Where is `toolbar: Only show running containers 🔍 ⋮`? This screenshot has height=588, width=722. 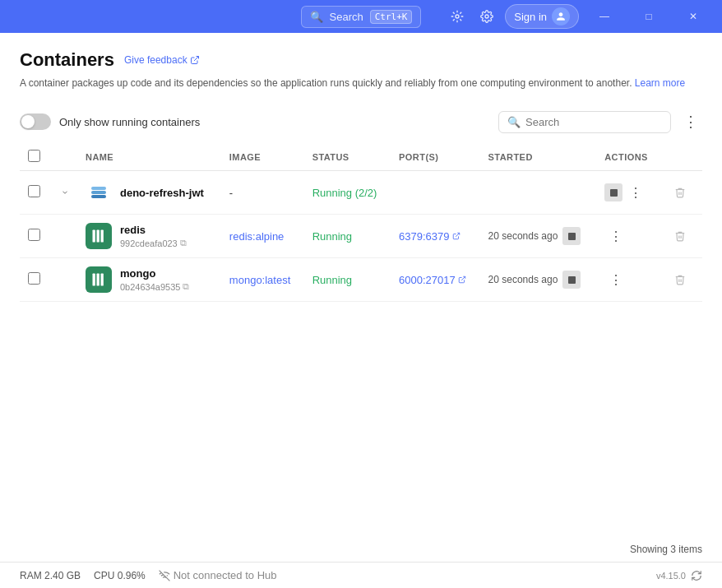 toolbar: Only show running containers 🔍 ⋮ is located at coordinates (361, 122).